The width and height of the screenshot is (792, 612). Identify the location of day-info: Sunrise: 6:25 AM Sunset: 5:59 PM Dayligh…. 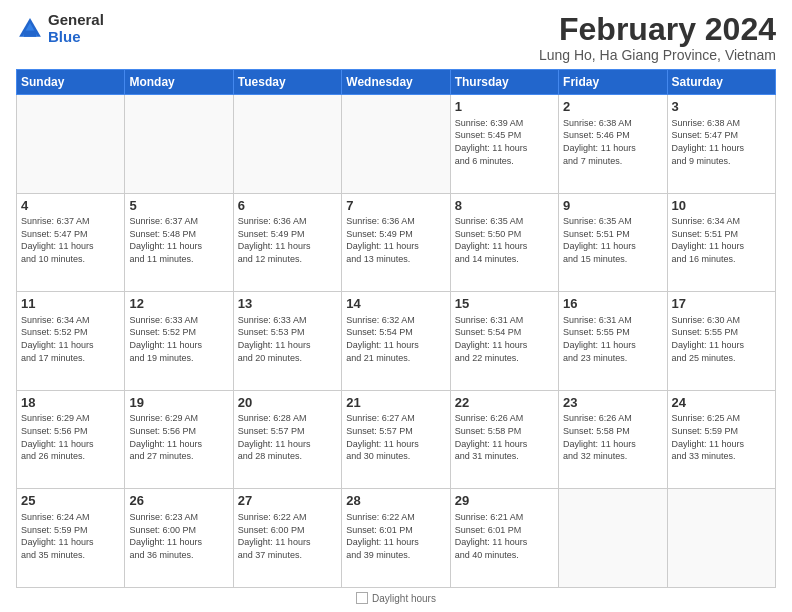
(722, 437).